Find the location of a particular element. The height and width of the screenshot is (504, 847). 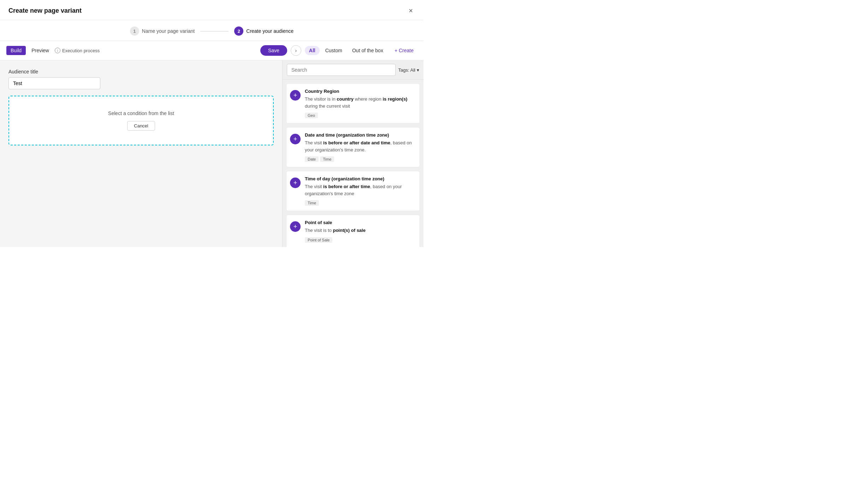

step-line is located at coordinates (214, 31).